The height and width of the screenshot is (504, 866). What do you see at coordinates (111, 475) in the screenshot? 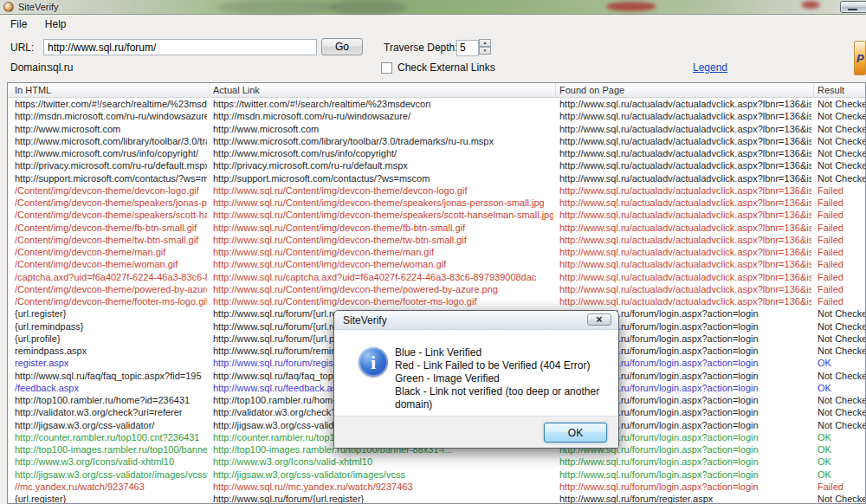
I see `cell-in-html: http://jigsaw.w3.org/css-validator/image…` at bounding box center [111, 475].